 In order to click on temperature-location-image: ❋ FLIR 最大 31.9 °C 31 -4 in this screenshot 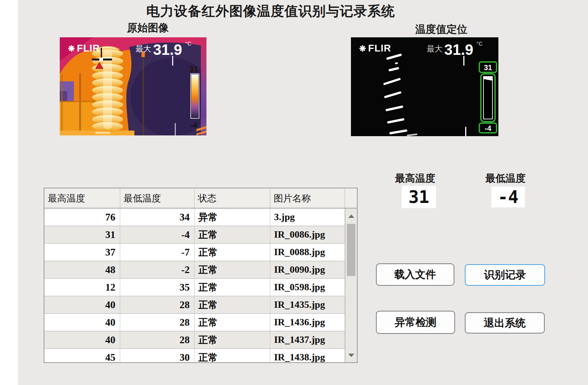, I will do `click(425, 87)`.